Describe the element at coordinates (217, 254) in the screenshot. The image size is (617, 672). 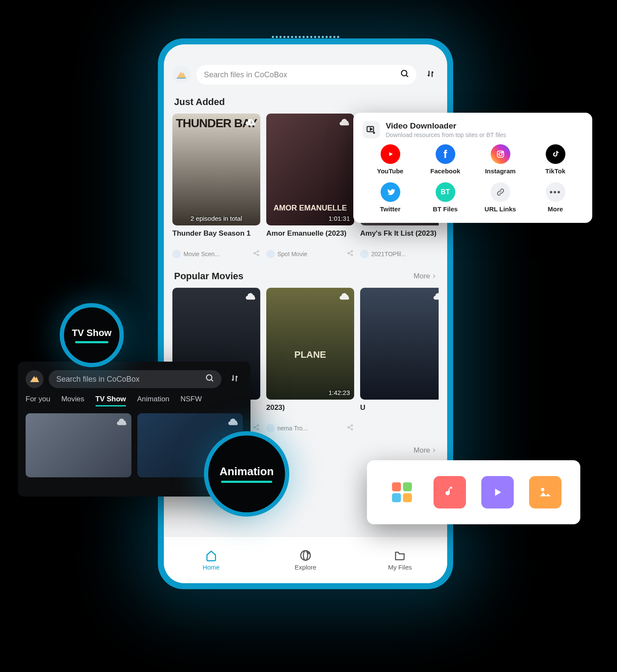
I see `uploader-name: Movie Scen...` at that location.